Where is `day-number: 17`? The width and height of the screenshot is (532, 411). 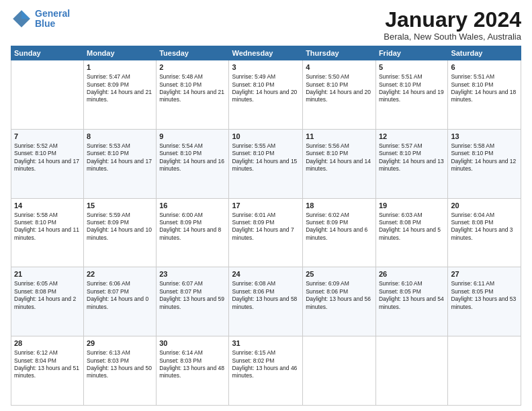
day-number: 17 is located at coordinates (266, 205).